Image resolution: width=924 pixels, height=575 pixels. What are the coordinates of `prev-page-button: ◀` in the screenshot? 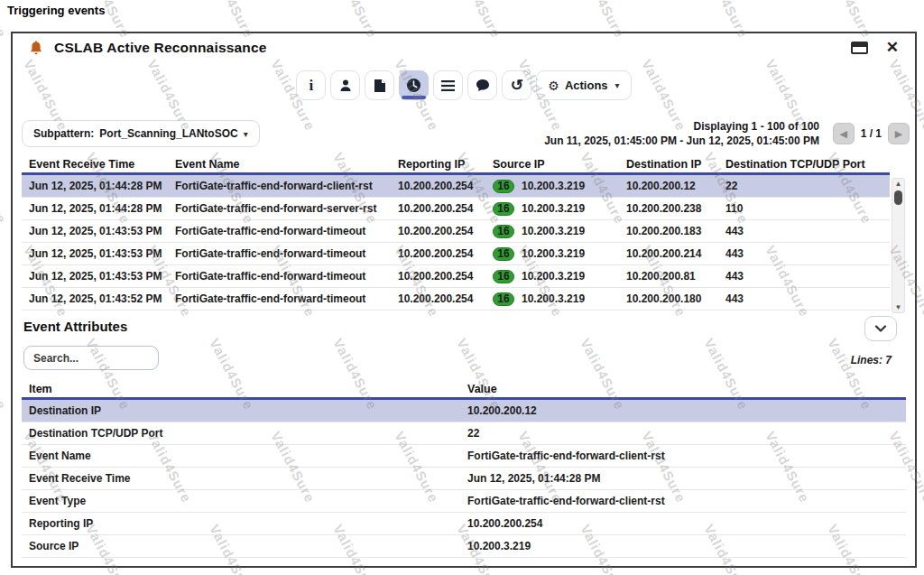 It's located at (844, 134).